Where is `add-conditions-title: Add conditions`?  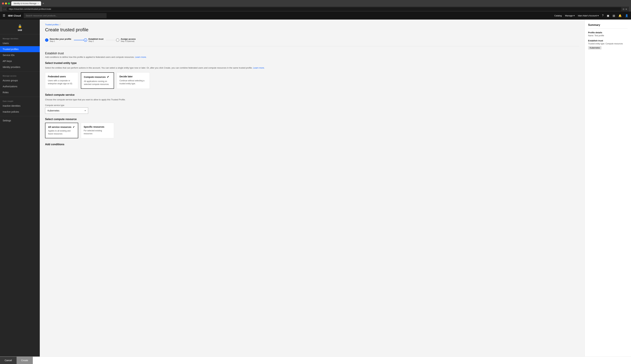 add-conditions-title: Add conditions is located at coordinates (312, 144).